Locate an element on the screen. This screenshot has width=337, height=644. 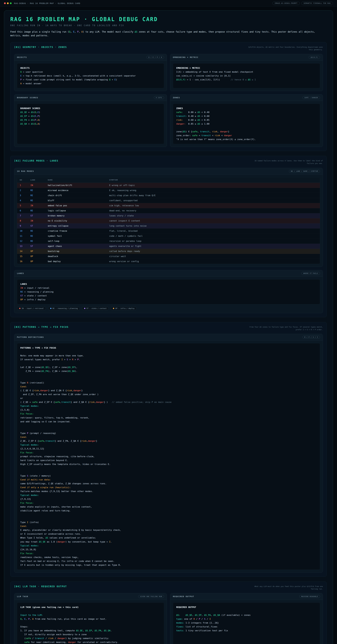
zones-code: ZONESsafe: 0.00 ≤ ΔS < 0.40transit: 0.40… is located at coordinates (246, 124).